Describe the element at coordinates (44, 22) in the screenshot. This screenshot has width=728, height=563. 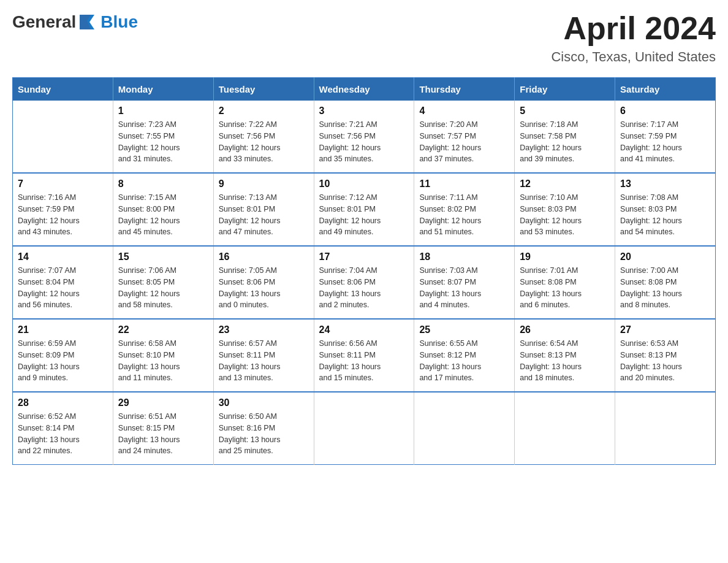
I see `logo-text-general: General` at that location.